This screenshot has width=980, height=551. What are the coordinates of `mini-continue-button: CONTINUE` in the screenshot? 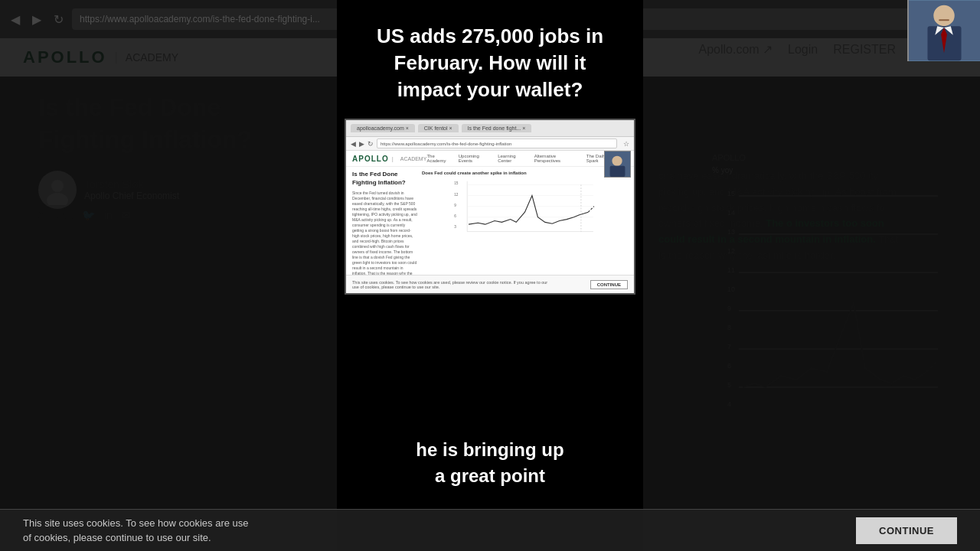 It's located at (609, 285).